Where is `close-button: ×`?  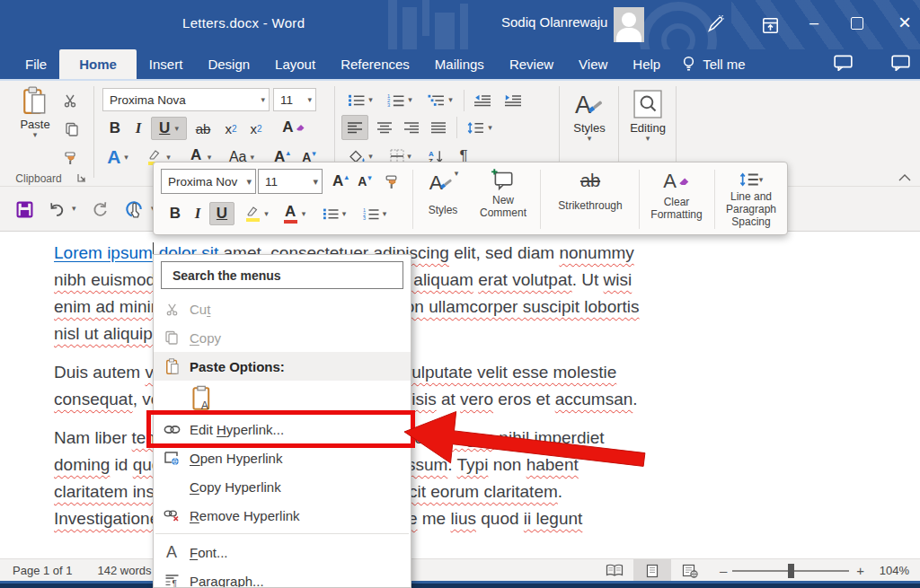
close-button: × is located at coordinates (905, 22).